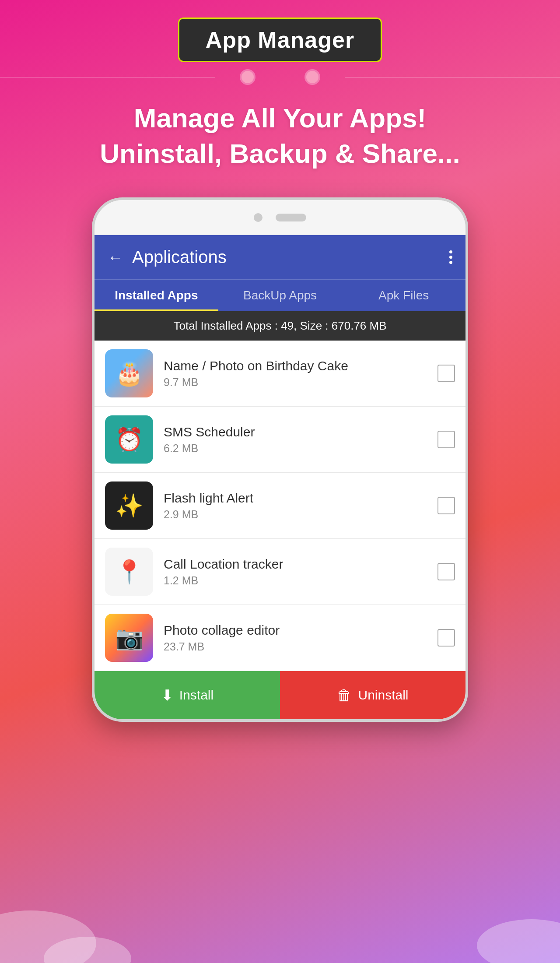  I want to click on photo-icon: 📷, so click(129, 638).